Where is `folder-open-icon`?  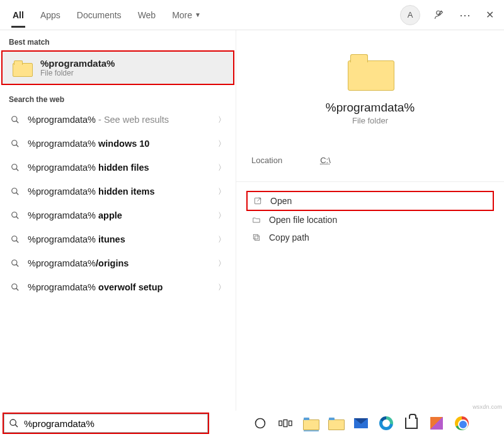 folder-open-icon is located at coordinates (256, 220).